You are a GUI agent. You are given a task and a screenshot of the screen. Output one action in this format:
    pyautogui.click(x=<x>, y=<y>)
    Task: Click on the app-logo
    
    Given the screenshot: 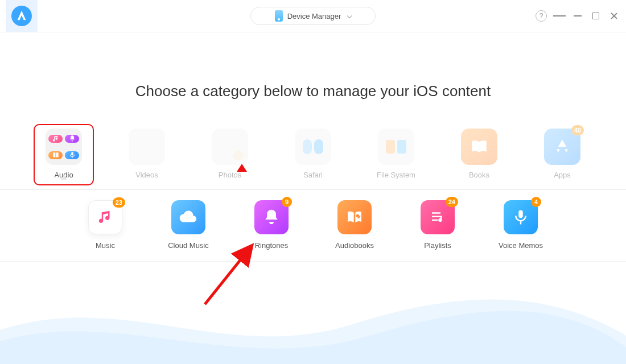 What is the action you would take?
    pyautogui.click(x=22, y=16)
    